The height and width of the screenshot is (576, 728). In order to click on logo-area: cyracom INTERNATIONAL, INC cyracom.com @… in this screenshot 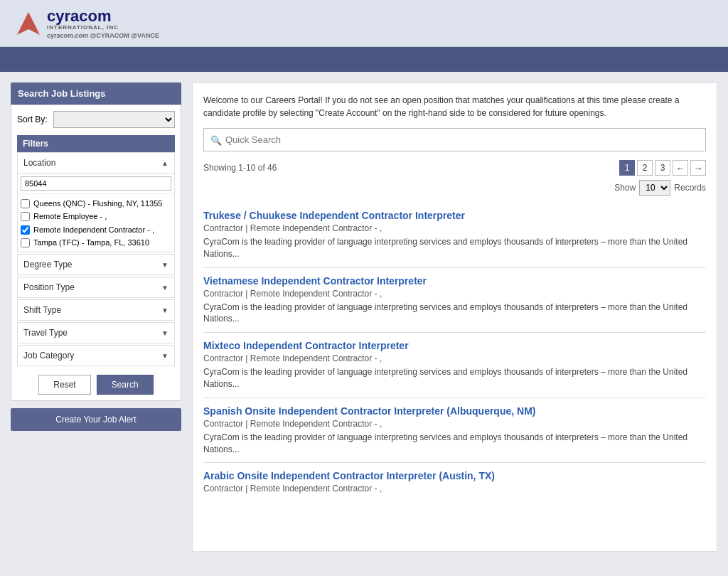, I will do `click(87, 23)`.